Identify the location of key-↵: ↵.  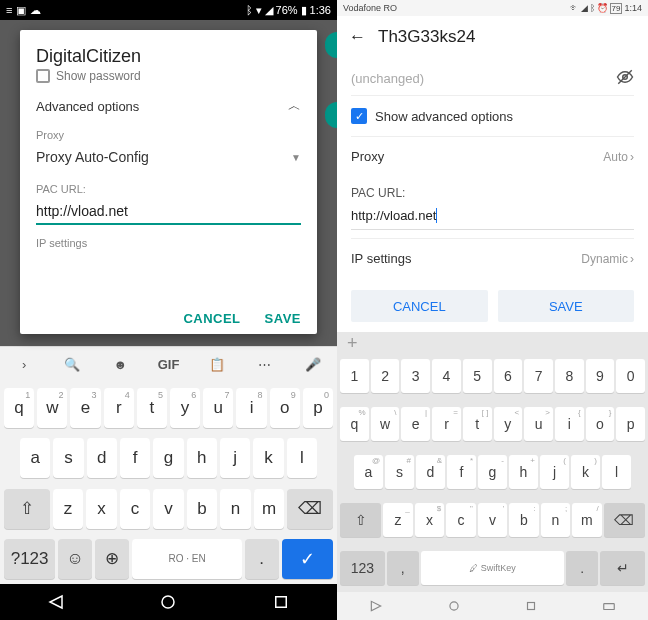
(622, 568).